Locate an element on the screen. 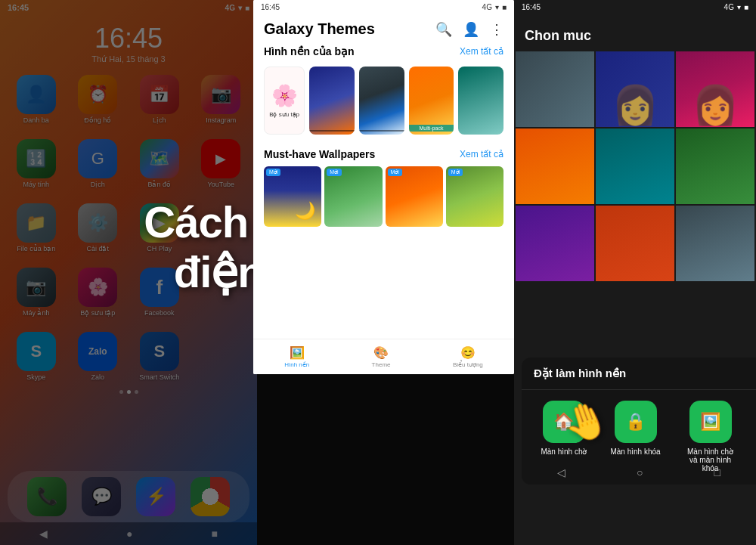 This screenshot has height=545, width=756. gt-tab-wallpaper-label: Hình nền is located at coordinates (296, 364).